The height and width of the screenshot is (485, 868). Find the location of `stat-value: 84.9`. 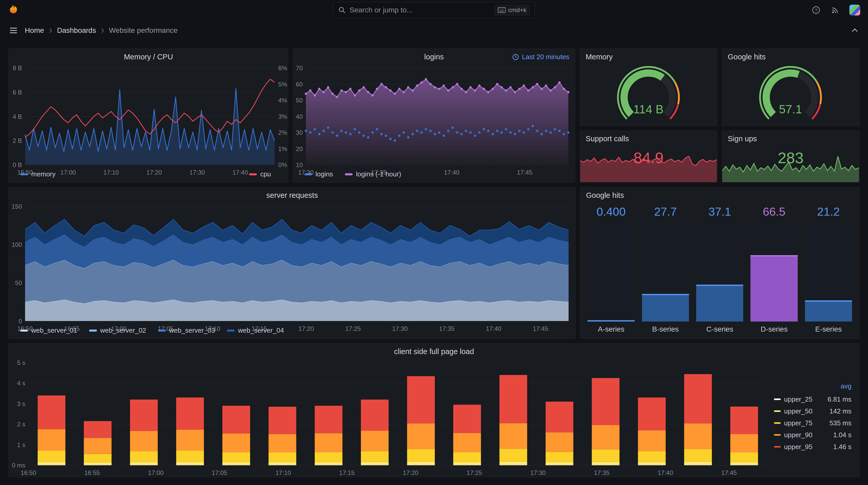

stat-value: 84.9 is located at coordinates (648, 158).